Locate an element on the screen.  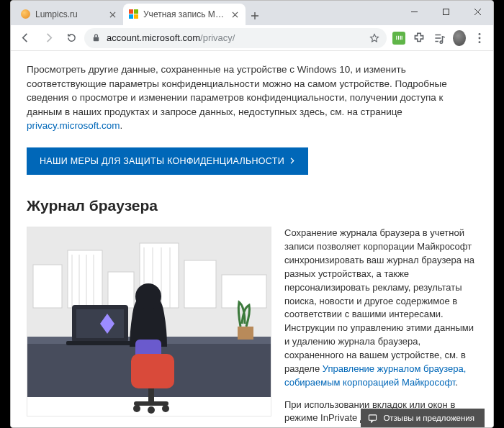
extension-green-icon is located at coordinates (399, 38).